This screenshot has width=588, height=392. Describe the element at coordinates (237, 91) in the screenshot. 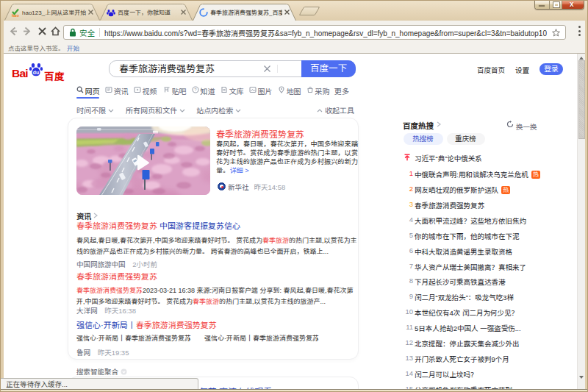

I see `nav-tab-wenku: 文库` at that location.